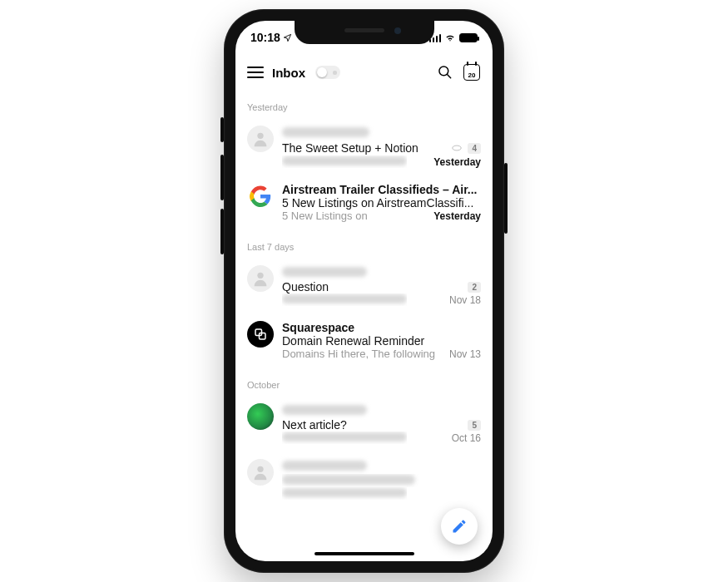 The image size is (728, 582). I want to click on compose-icon, so click(459, 526).